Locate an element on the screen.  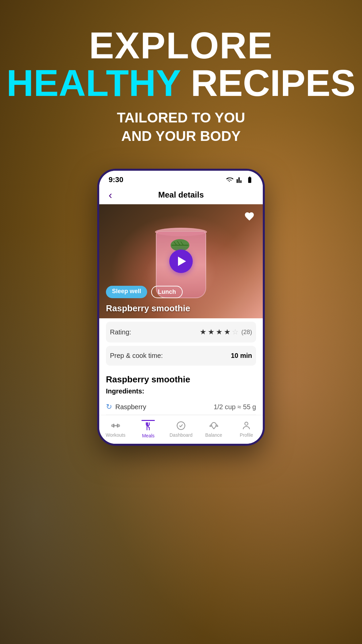
profile-label: Profile is located at coordinates (246, 435).